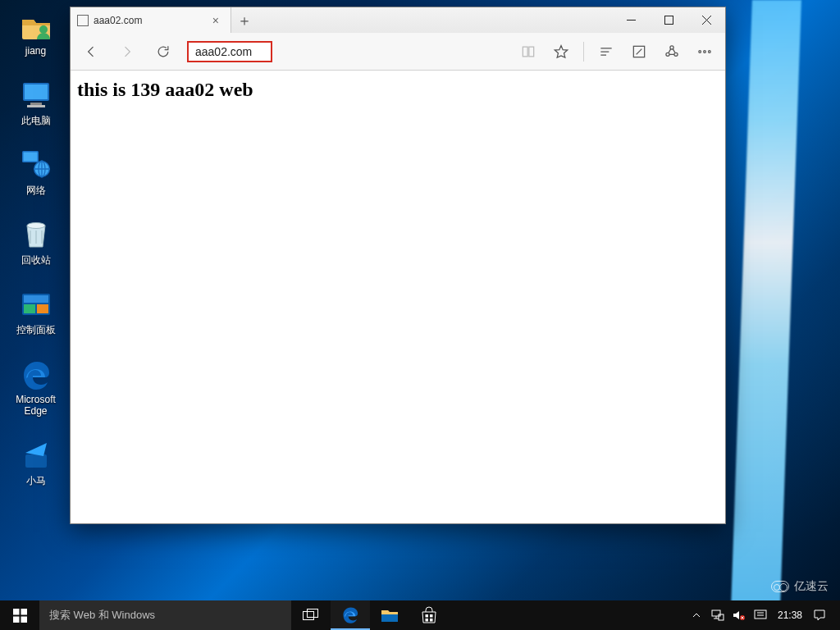 The width and height of the screenshot is (840, 630). What do you see at coordinates (606, 52) in the screenshot?
I see `hub-button` at bounding box center [606, 52].